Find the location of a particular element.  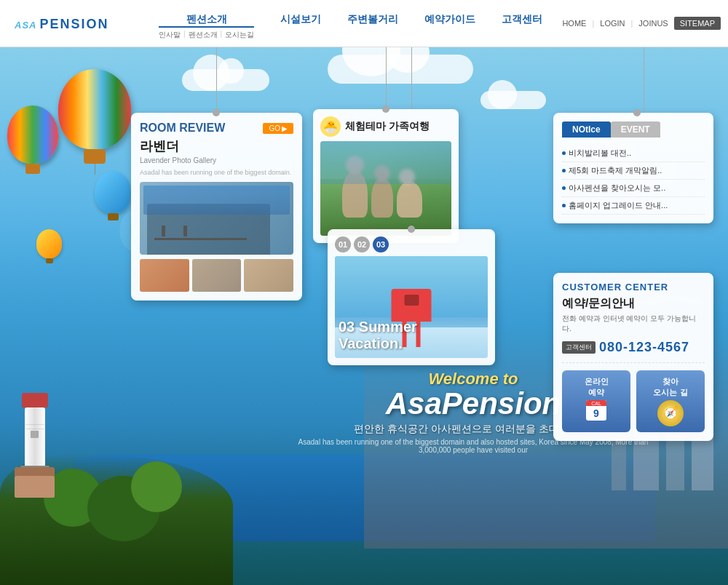

vacation-num-2: 02 is located at coordinates (362, 244).